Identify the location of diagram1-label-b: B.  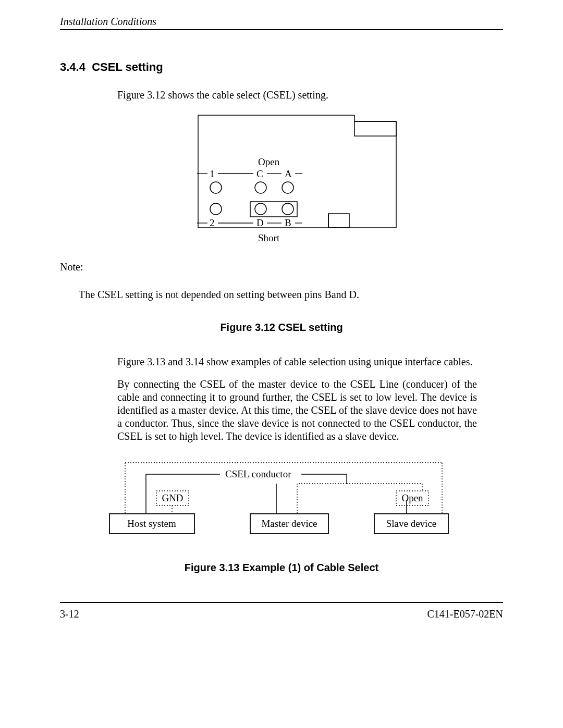
(288, 223).